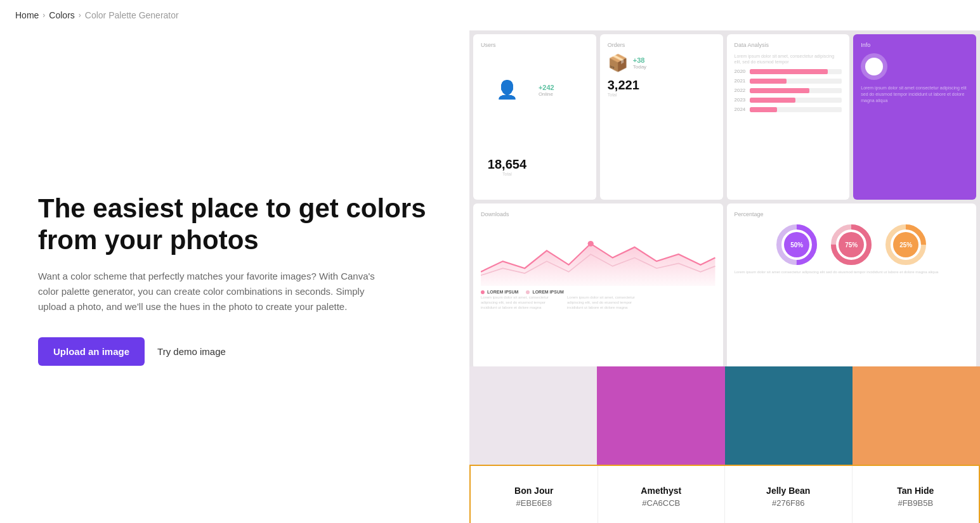 The height and width of the screenshot is (523, 980). Describe the element at coordinates (598, 292) in the screenshot. I see `chart-legend: LOREM IPSUM LOREM IPSUM` at that location.